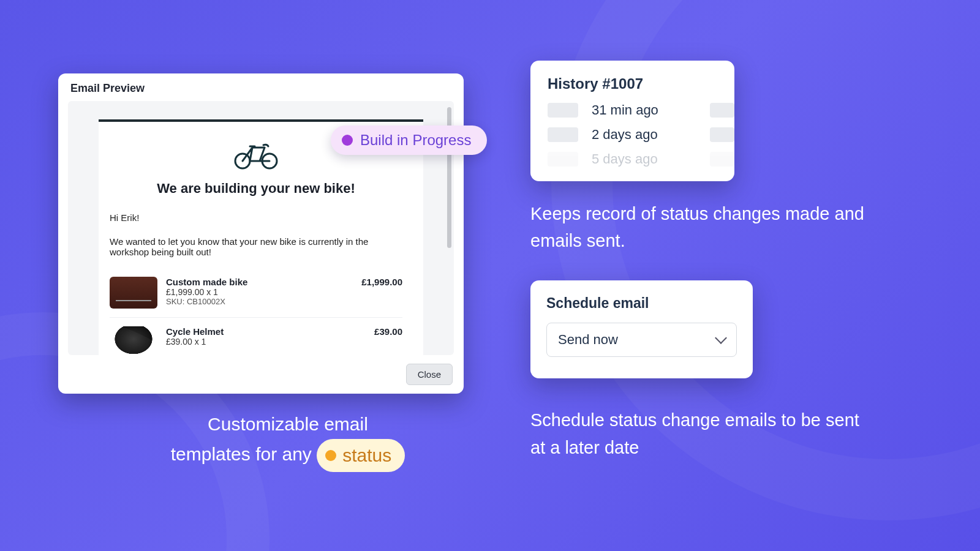 The width and height of the screenshot is (980, 551). Describe the element at coordinates (266, 332) in the screenshot. I see `product-name: Cycle Helmet` at that location.